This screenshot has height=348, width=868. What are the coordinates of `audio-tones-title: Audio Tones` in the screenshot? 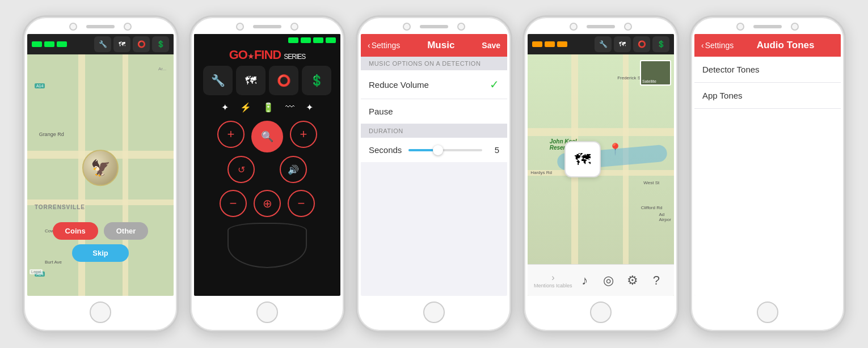 It's located at (785, 45).